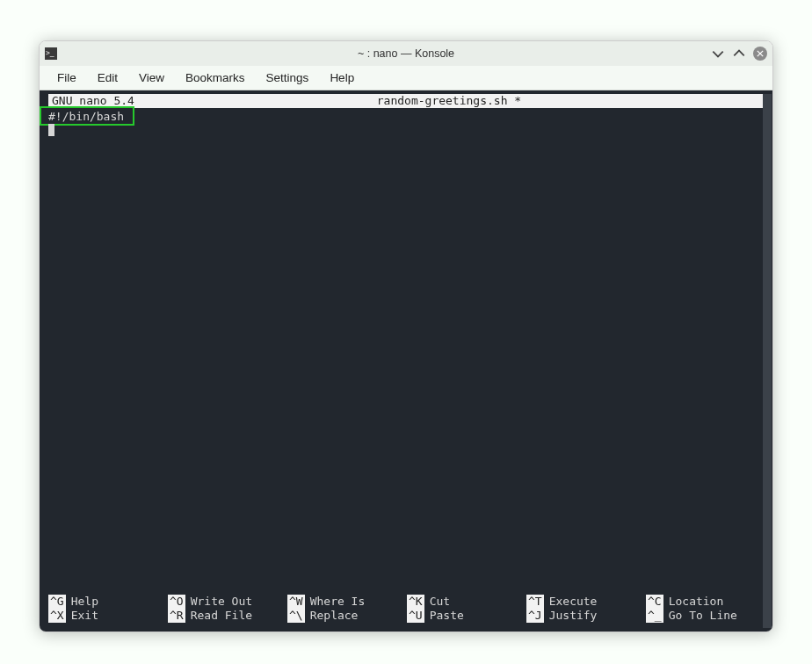 This screenshot has height=664, width=812. Describe the element at coordinates (406, 54) in the screenshot. I see `titlebar: ~ : nano — Konsole` at that location.